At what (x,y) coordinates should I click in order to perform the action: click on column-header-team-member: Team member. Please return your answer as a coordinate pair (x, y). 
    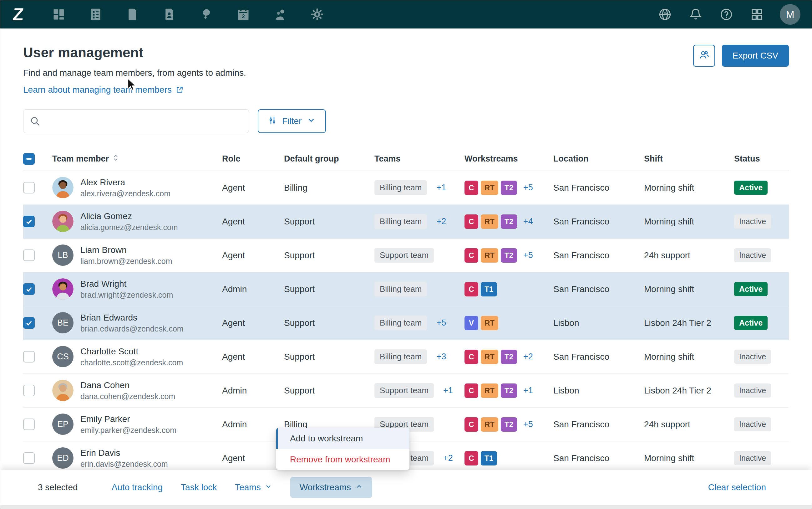
    Looking at the image, I should click on (137, 159).